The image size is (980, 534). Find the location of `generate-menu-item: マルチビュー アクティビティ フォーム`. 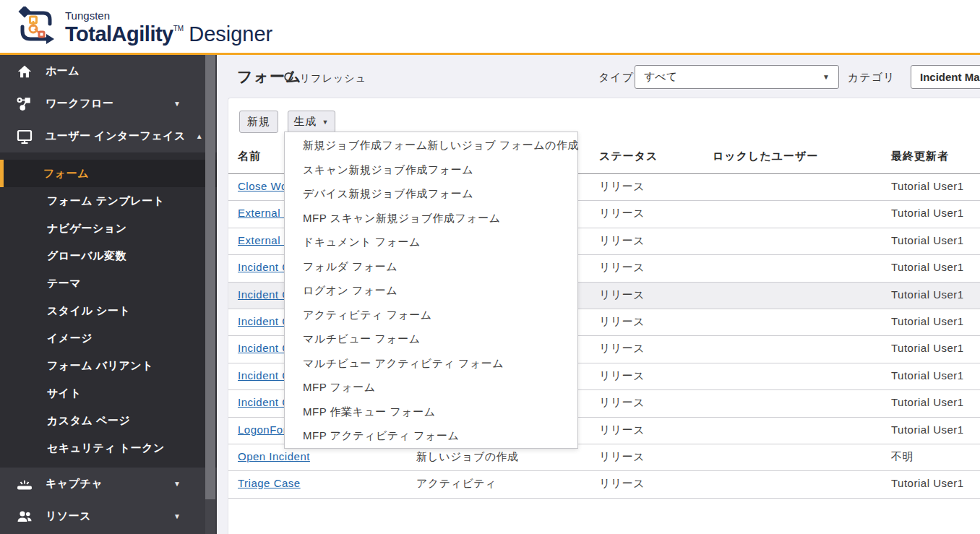

generate-menu-item: マルチビュー アクティビティ フォーム is located at coordinates (431, 364).